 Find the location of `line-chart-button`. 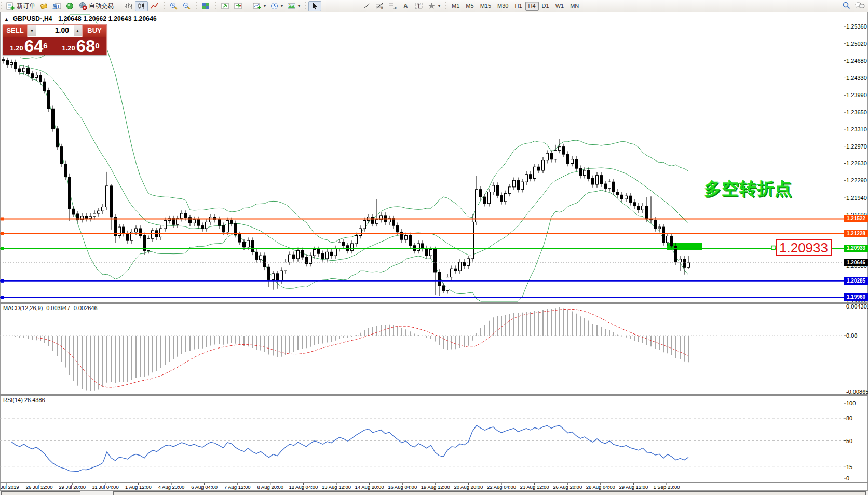

line-chart-button is located at coordinates (155, 6).